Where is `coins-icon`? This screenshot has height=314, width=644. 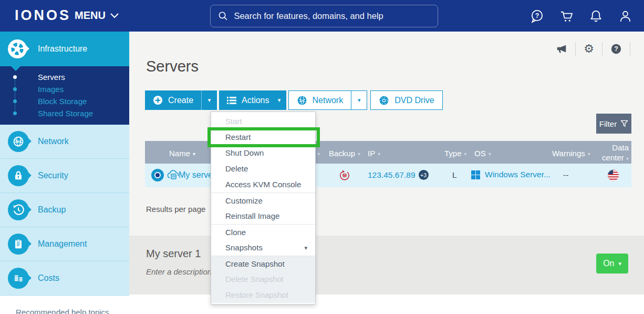
coins-icon is located at coordinates (18, 278).